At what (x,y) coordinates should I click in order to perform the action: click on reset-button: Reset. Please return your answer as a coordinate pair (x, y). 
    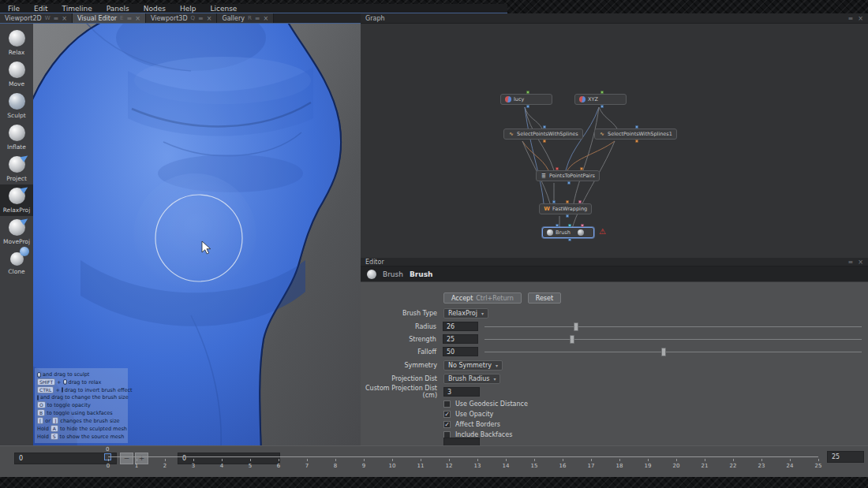
    Looking at the image, I should click on (544, 298).